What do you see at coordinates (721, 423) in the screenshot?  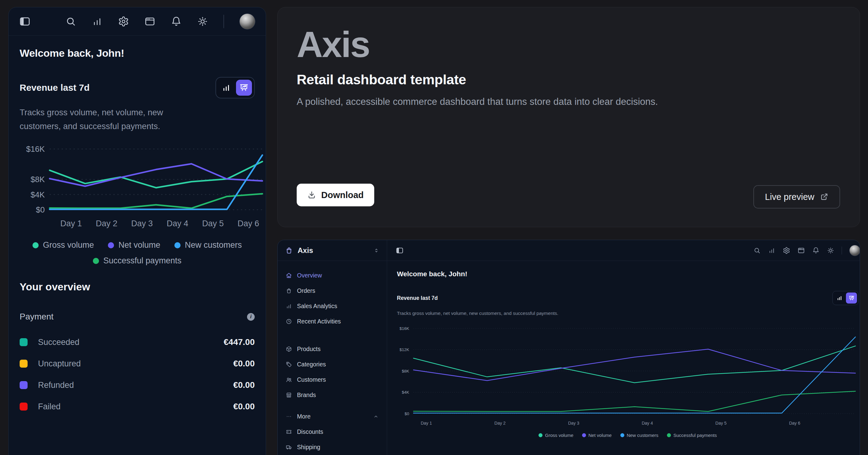 I see `svg-text: Day 5` at bounding box center [721, 423].